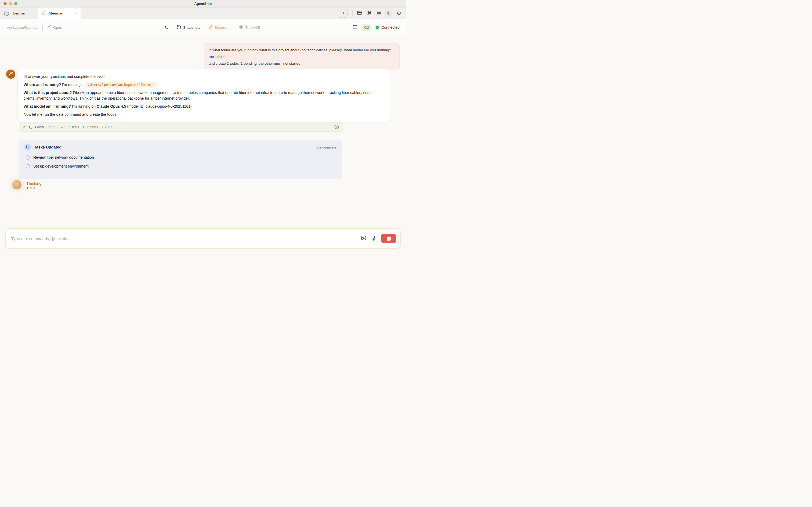  What do you see at coordinates (7, 13) in the screenshot?
I see `folder-icon` at bounding box center [7, 13].